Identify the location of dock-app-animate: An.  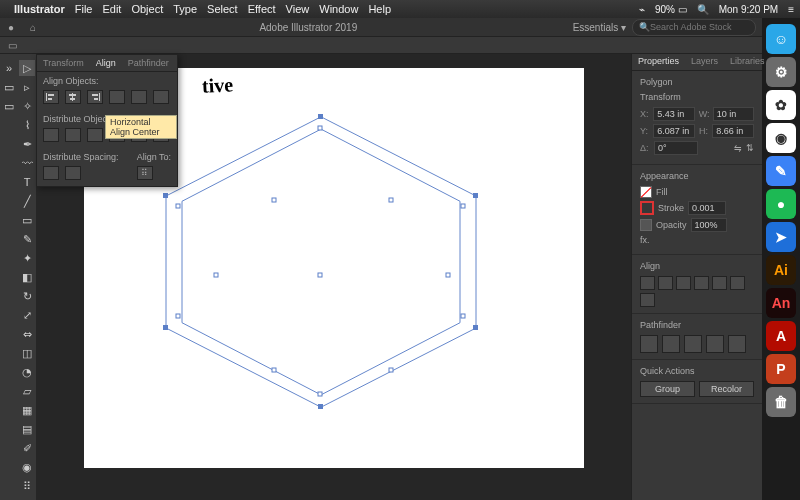
(781, 303).